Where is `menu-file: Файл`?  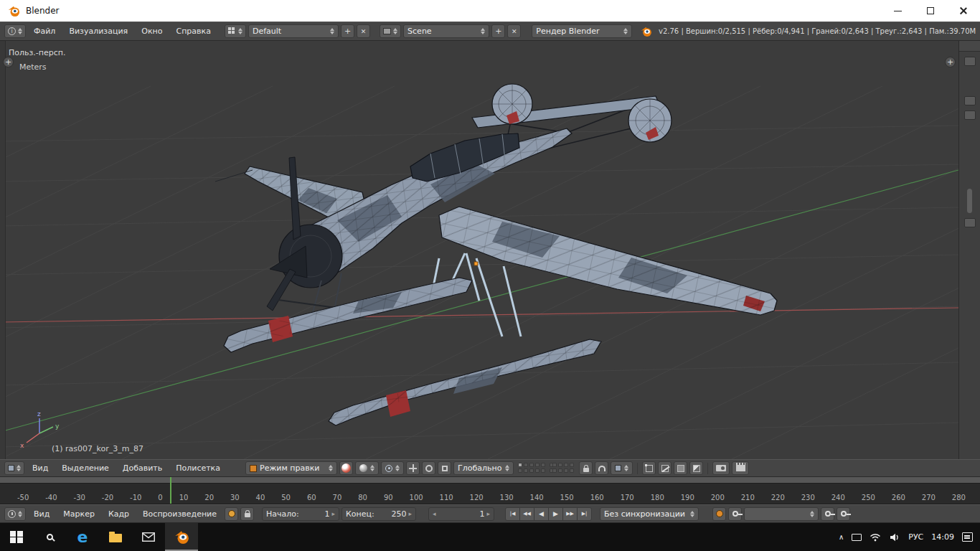 menu-file: Файл is located at coordinates (44, 32).